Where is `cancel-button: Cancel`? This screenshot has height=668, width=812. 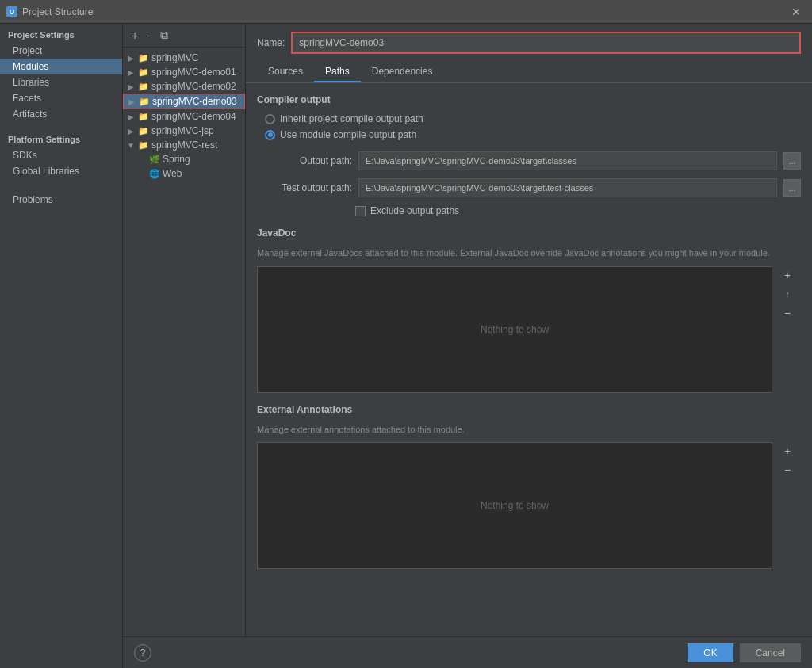
cancel-button: Cancel is located at coordinates (771, 653).